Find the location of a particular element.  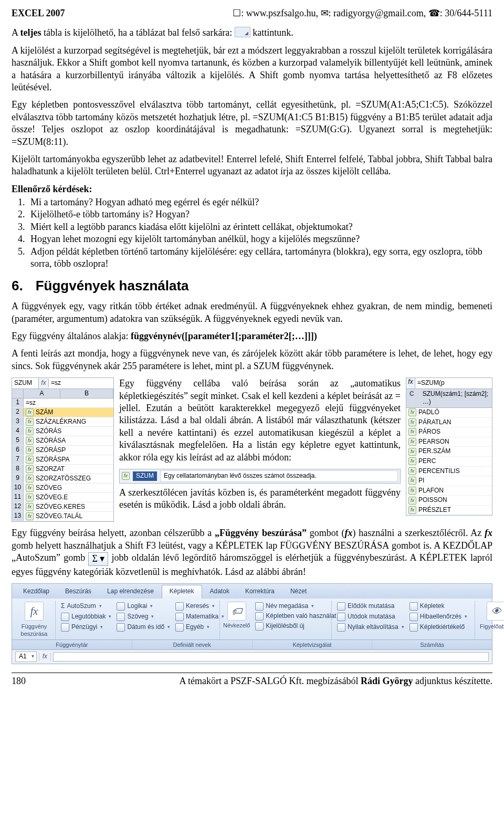

question-item: Adjon példát képletben történő tartomány… is located at coordinates (260, 258).